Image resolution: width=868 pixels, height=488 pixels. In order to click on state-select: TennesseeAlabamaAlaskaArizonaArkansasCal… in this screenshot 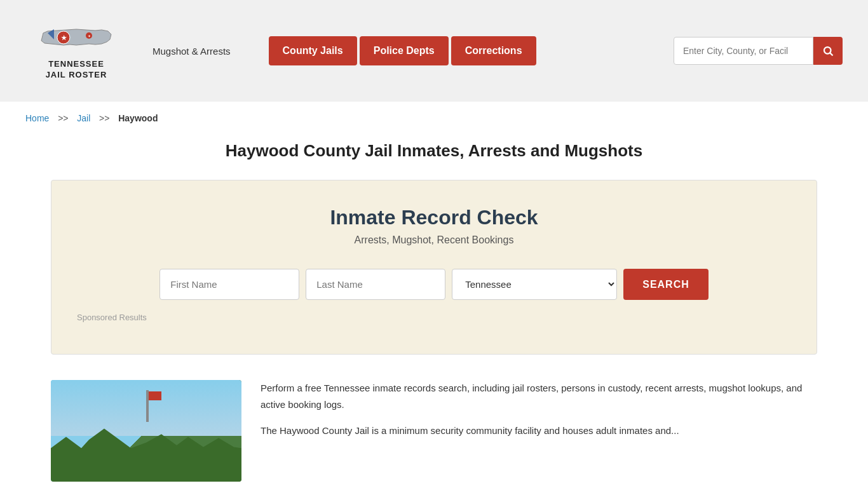, I will do `click(534, 285)`.